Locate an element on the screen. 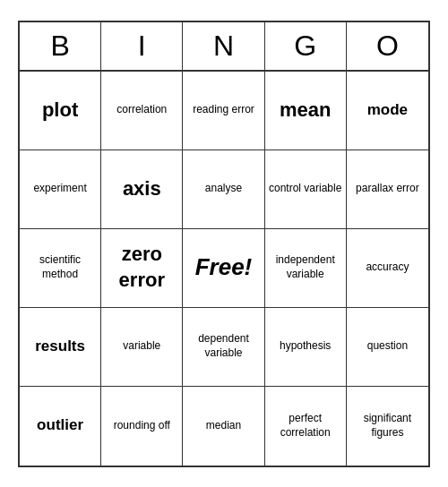 This screenshot has height=487, width=448. bingo-cell: mode is located at coordinates (387, 111).